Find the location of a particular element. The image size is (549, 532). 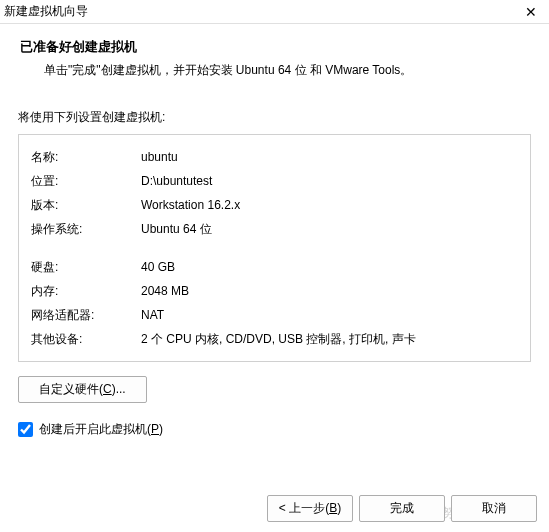

finish-button: 完成 is located at coordinates (402, 508).